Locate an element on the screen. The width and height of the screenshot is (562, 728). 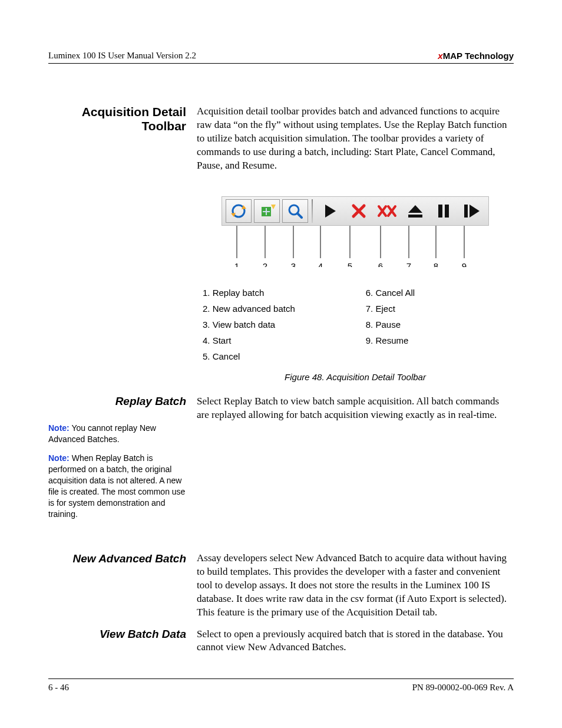
section-heading-nab: New Advanced Batch is located at coordinates (117, 559).